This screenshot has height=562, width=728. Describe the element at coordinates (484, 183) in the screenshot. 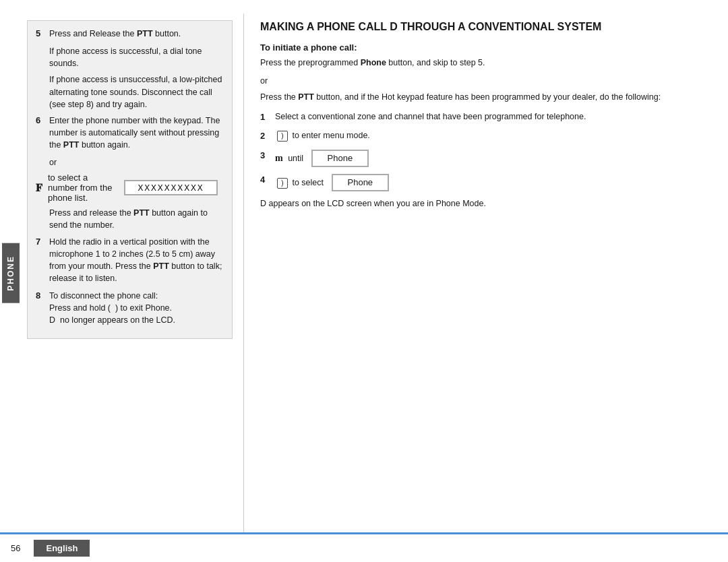

I see `right-step-4: 4 ) to select Phone` at that location.